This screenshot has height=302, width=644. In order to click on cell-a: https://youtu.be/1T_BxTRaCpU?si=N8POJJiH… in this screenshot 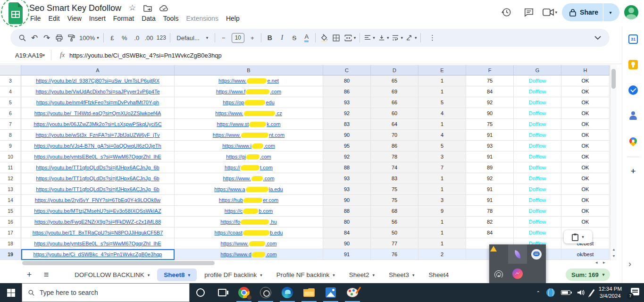, I will do `click(98, 233)`.